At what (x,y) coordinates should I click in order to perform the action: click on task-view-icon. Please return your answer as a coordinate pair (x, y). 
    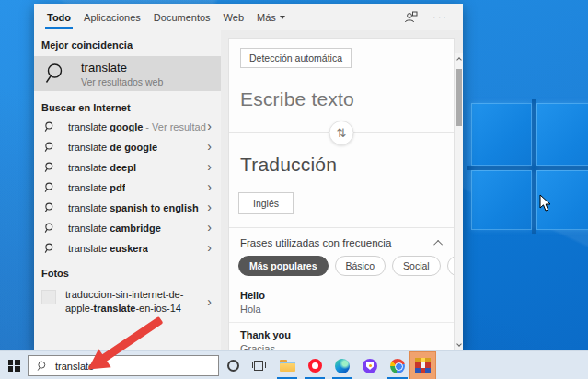
    Looking at the image, I should click on (259, 366).